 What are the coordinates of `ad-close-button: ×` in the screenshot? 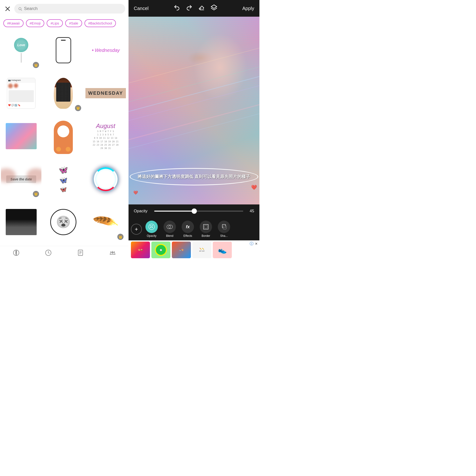 It's located at (256, 244).